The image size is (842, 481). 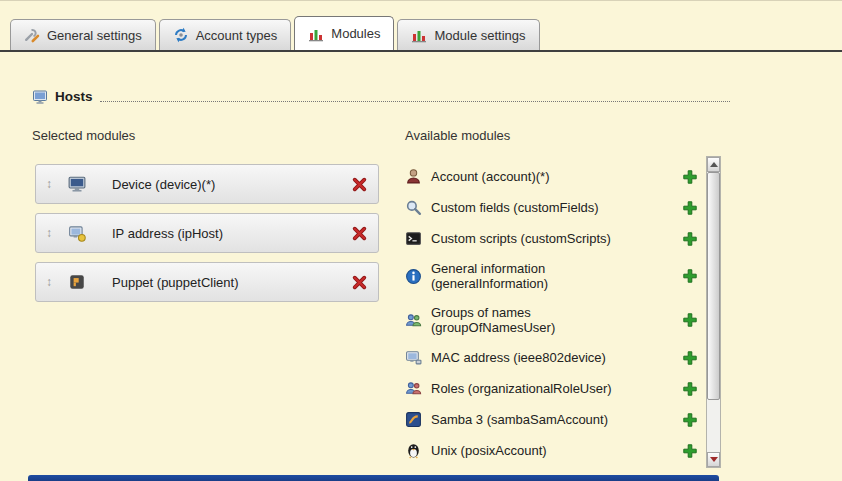 I want to click on selected-module-row-device: ↕ Device (device)(*), so click(x=207, y=184).